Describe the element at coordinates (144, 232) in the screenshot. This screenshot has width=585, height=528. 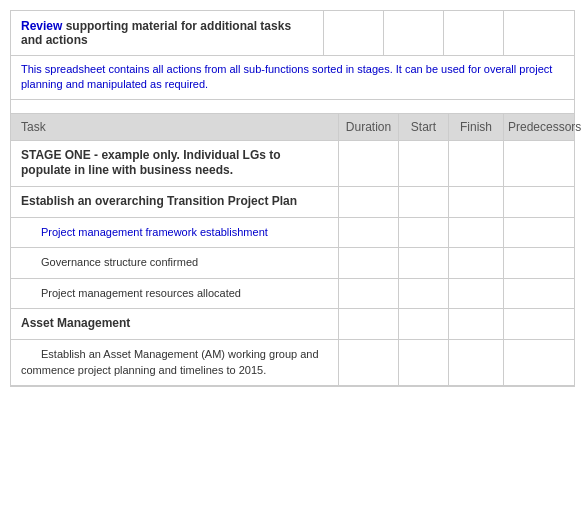
I see `subtask-label-1: Project management framework establishme…` at that location.